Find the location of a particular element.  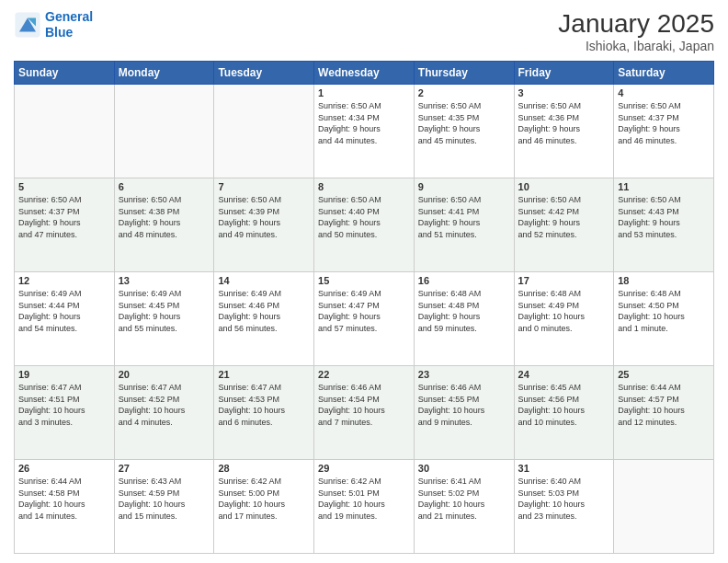

day-cell: 10Sunrise: 6:50 AM Sunset: 4:42 PM Dayli… is located at coordinates (564, 225).